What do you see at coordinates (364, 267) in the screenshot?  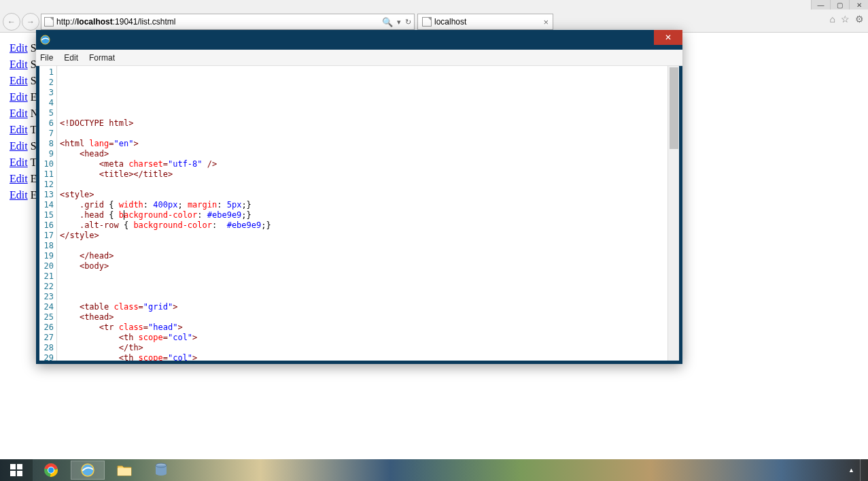 I see `code-line: <body>` at bounding box center [364, 267].